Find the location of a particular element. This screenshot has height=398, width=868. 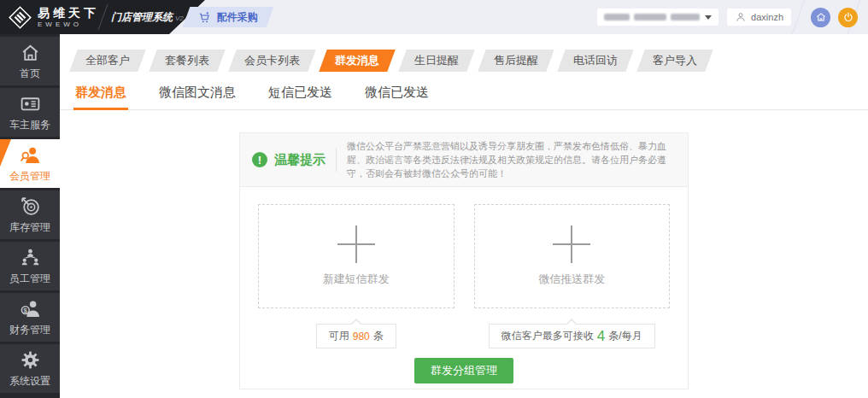

member-search-icon is located at coordinates (31, 155).